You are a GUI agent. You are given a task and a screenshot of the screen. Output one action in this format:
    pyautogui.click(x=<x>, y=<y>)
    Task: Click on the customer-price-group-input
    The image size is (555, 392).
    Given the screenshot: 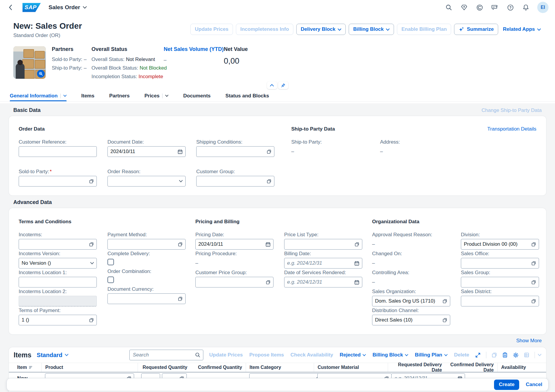 What is the action you would take?
    pyautogui.click(x=231, y=282)
    